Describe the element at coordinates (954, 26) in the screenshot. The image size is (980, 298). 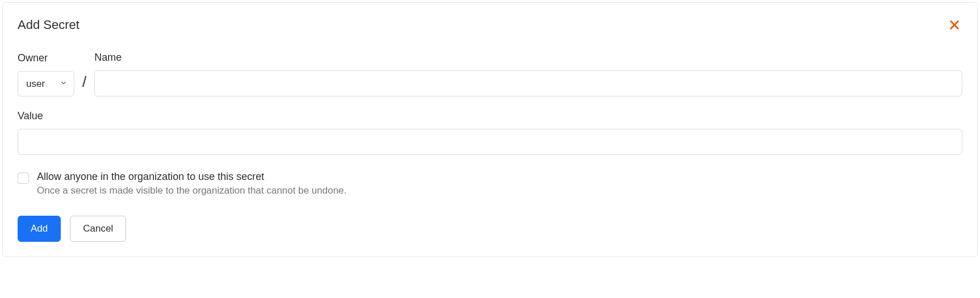
I see `close-icon` at that location.